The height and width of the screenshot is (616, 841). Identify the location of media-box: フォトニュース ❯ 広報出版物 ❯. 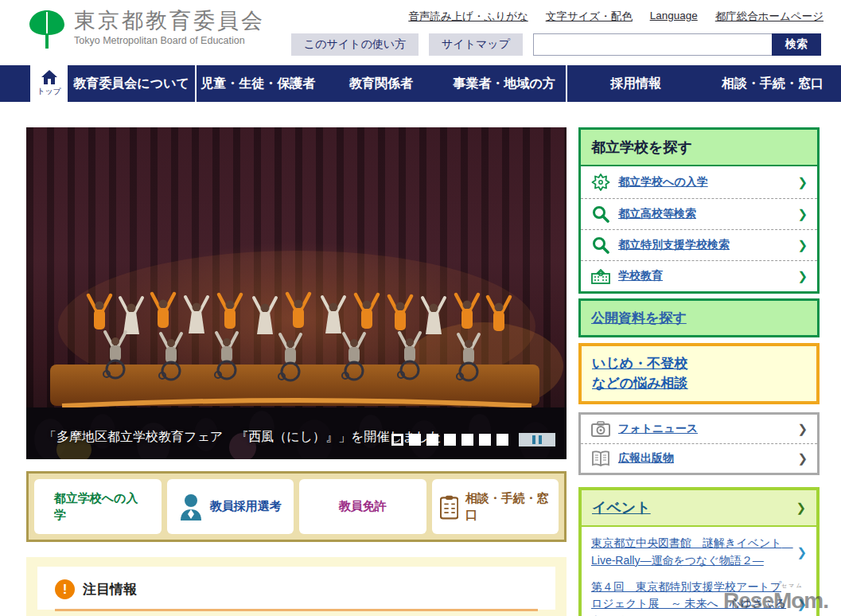
(699, 444).